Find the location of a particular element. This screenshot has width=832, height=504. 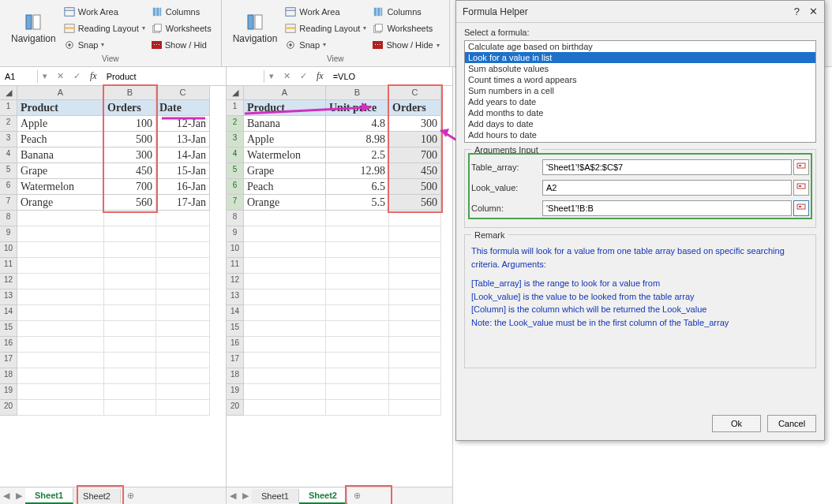

enter-formula-icon-2: ✓ is located at coordinates (303, 76).